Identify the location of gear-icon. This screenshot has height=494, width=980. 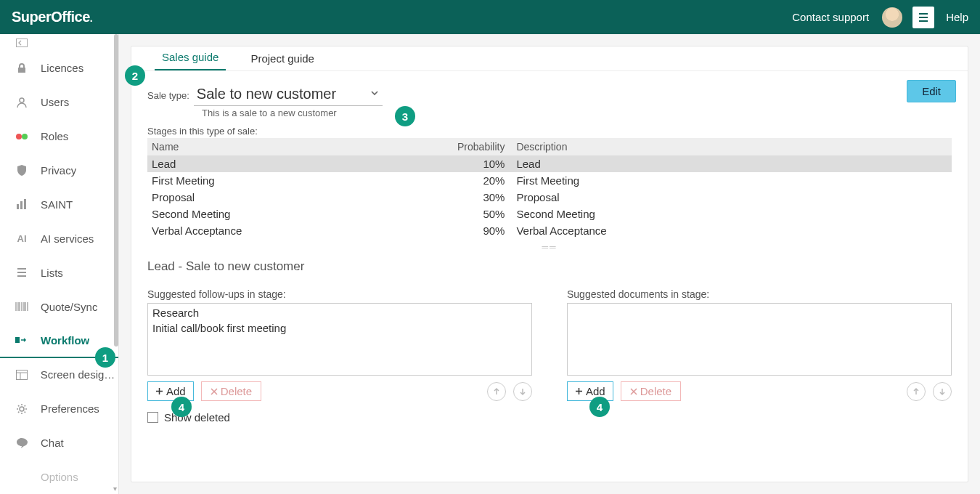
(22, 409).